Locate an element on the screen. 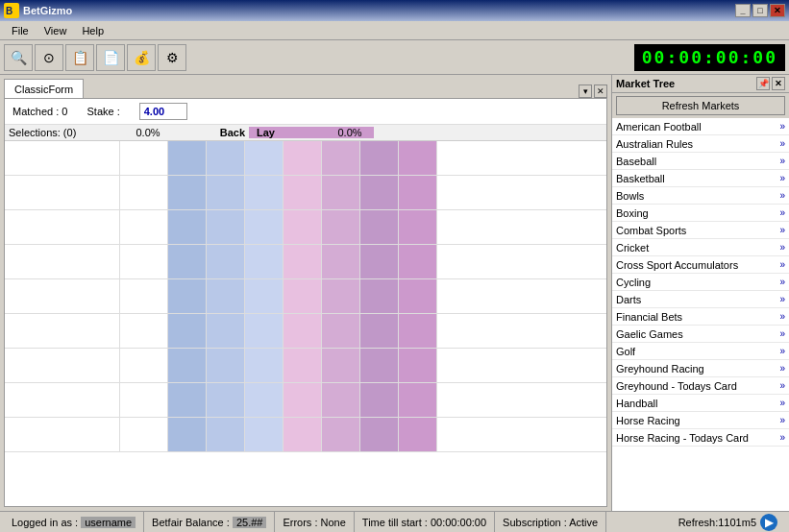  refresh-markets-button: Refresh Markets is located at coordinates (701, 106).